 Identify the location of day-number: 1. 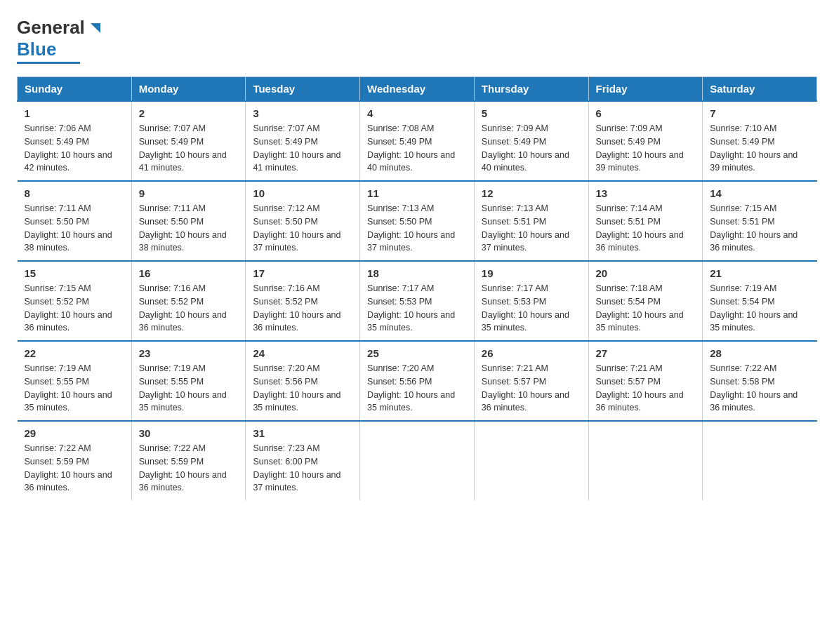
(74, 114).